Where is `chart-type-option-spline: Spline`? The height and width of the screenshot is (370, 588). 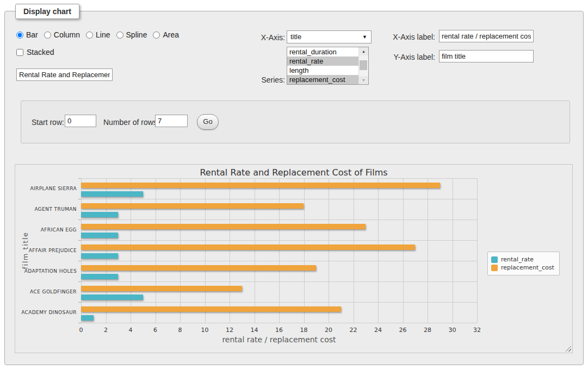 chart-type-option-spline: Spline is located at coordinates (132, 35).